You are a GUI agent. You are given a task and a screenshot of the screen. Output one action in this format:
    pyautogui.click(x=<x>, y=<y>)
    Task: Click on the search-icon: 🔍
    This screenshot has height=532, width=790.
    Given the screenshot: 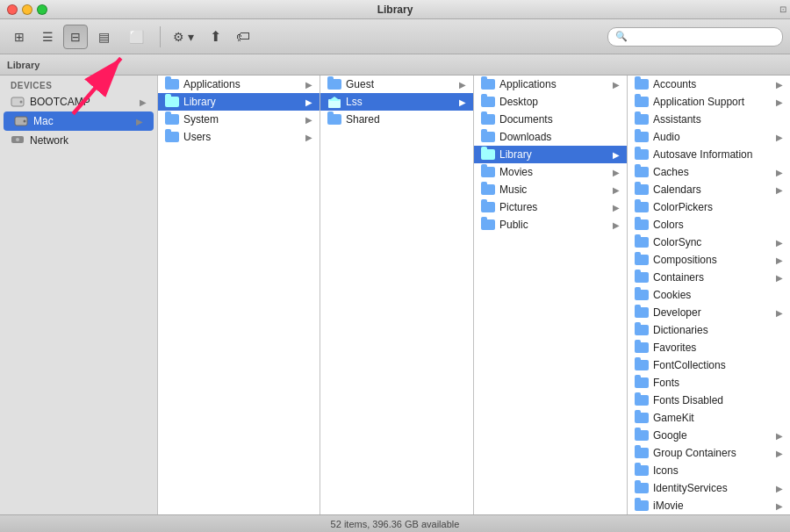 What is the action you would take?
    pyautogui.click(x=621, y=37)
    